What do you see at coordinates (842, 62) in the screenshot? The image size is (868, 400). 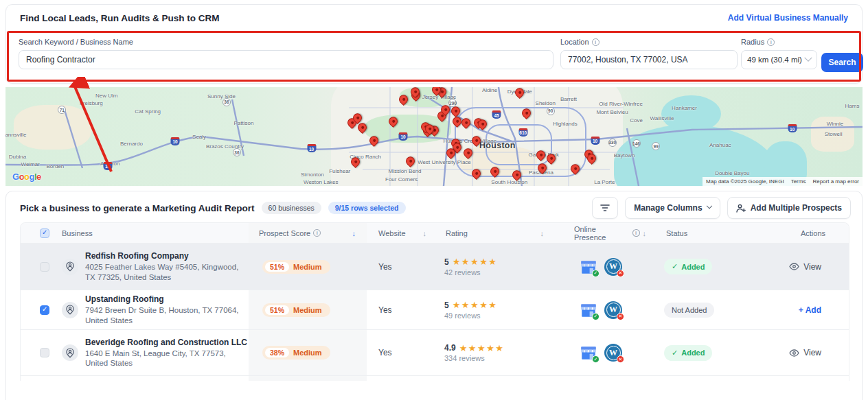 I see `search-button: Search` at bounding box center [842, 62].